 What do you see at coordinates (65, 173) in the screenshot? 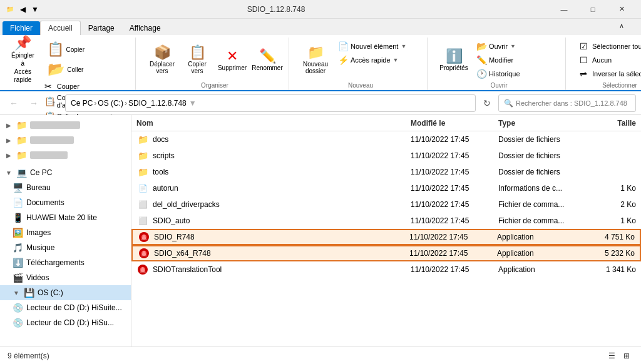
I see `nav-item-cepc: ▼ 💻 Ce PC` at bounding box center [65, 173].